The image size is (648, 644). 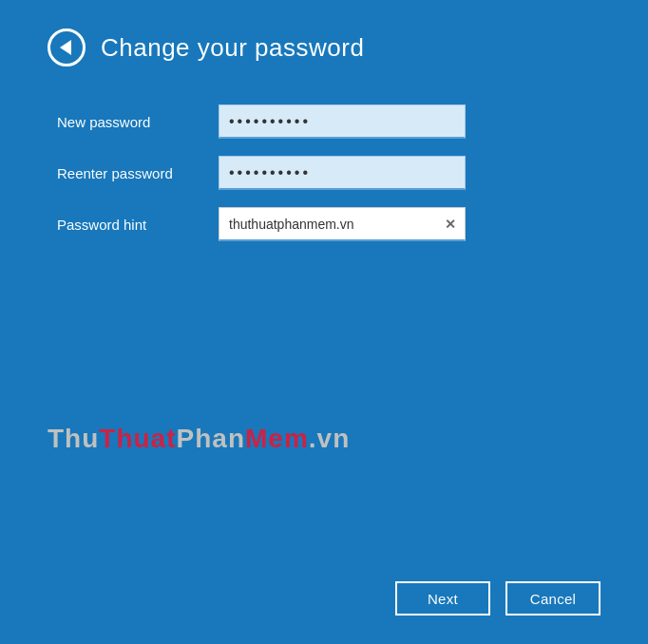 I want to click on footer: Next Cancel, so click(x=498, y=598).